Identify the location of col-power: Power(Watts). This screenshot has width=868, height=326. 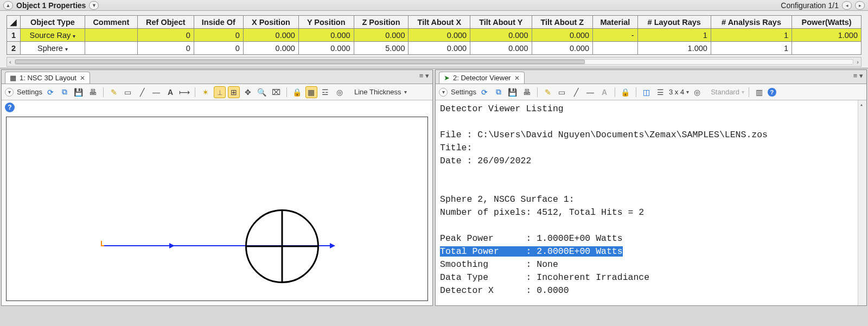
(827, 22).